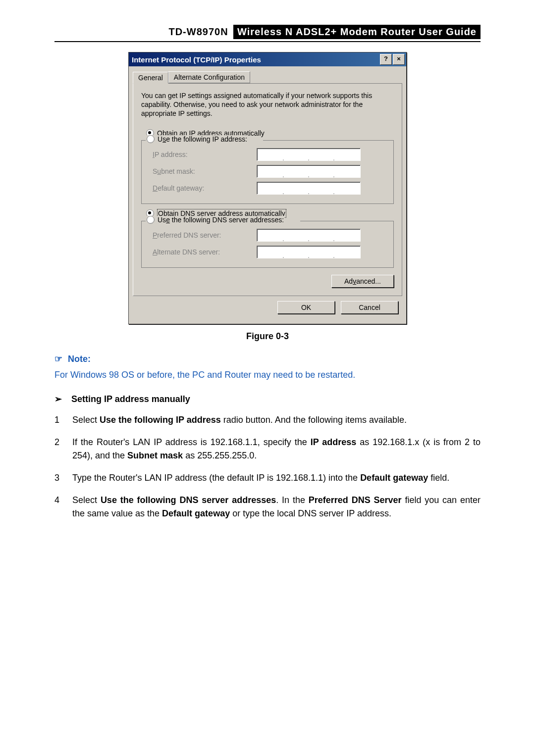 The width and height of the screenshot is (535, 756). I want to click on step-1: Select Use the following IP address radi…, so click(268, 420).